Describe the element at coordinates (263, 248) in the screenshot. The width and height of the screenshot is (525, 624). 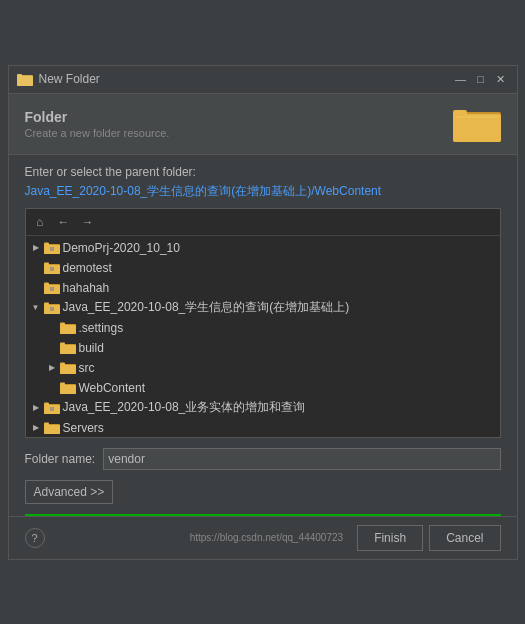
I see `tree-item: ▶ DemoPrj-2020_10_10` at that location.